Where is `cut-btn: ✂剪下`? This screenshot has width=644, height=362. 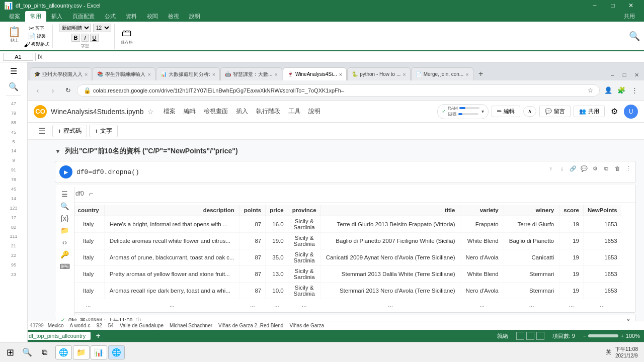
cut-btn: ✂剪下 is located at coordinates (36, 28).